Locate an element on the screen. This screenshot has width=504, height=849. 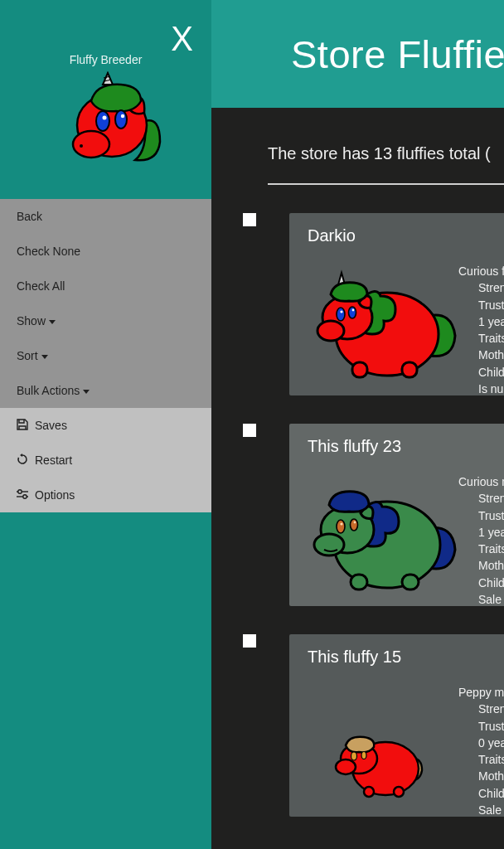
fluffy-description: Curious fe Streng Trust [ 1 year Traits:… is located at coordinates (481, 330).